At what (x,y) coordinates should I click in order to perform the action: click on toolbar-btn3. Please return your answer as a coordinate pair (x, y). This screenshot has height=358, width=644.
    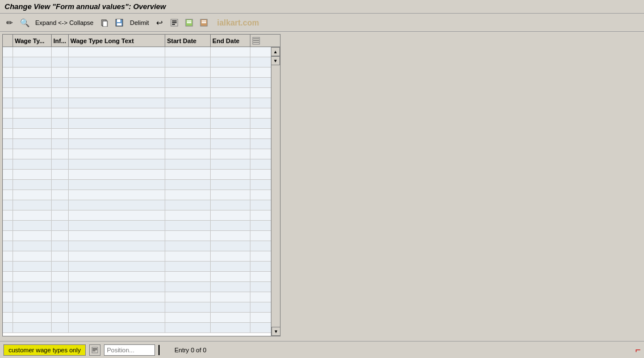
    Looking at the image, I should click on (204, 23).